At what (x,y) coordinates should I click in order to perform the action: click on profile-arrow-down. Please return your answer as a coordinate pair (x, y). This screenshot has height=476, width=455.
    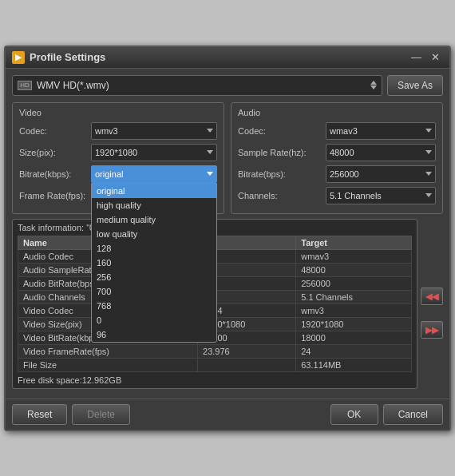
    Looking at the image, I should click on (374, 88).